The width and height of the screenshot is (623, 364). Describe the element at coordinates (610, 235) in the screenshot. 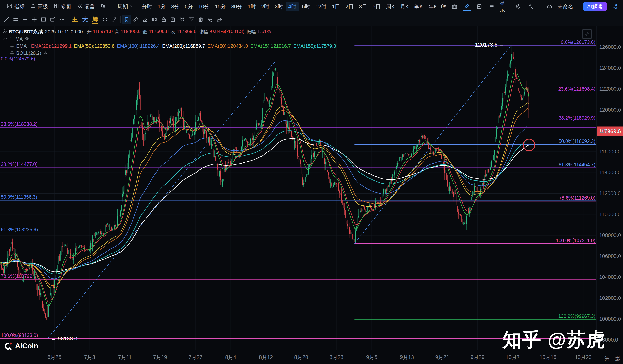

I see `price-tick-label: 108000.0` at that location.